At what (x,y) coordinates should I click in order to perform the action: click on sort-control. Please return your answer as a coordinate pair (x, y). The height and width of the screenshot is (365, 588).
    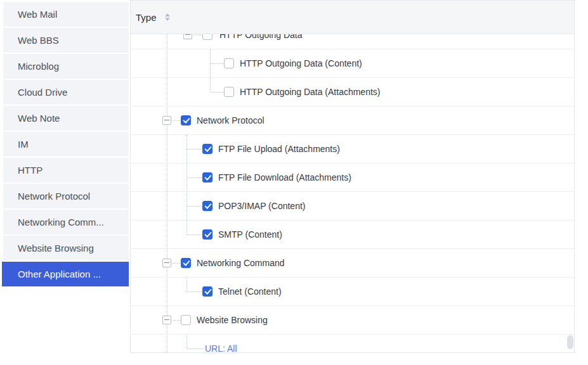
    Looking at the image, I should click on (167, 17).